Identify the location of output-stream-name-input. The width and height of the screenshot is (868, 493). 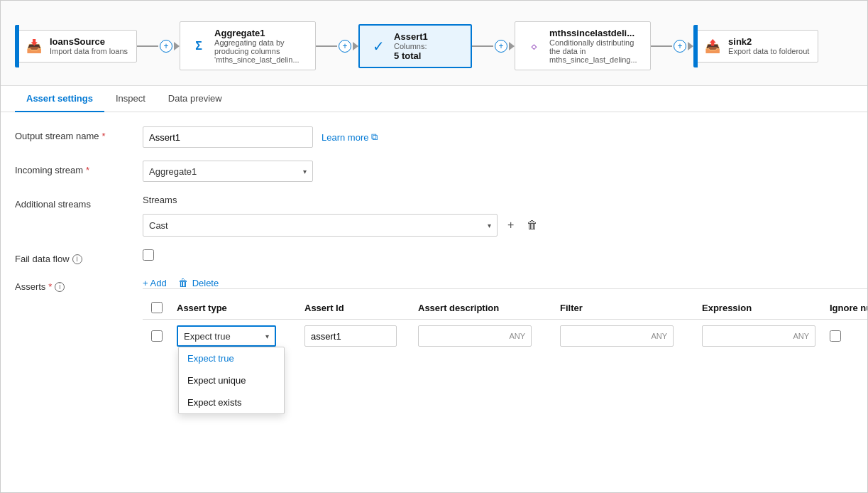
(228, 137).